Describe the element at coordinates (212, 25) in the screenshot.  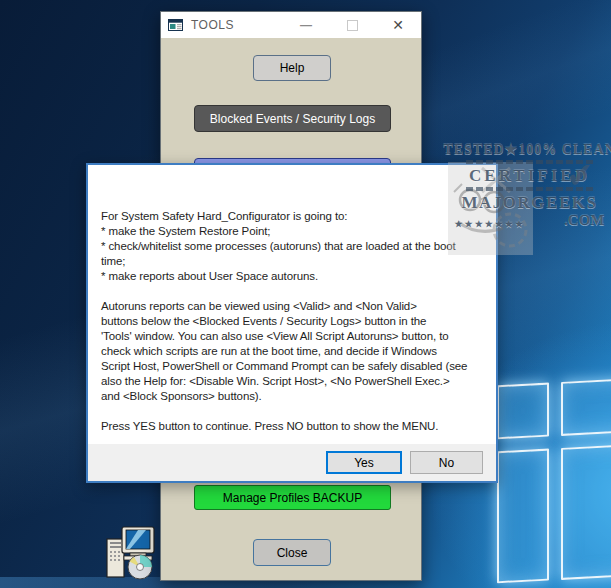
I see `window-title: TOOLS` at that location.